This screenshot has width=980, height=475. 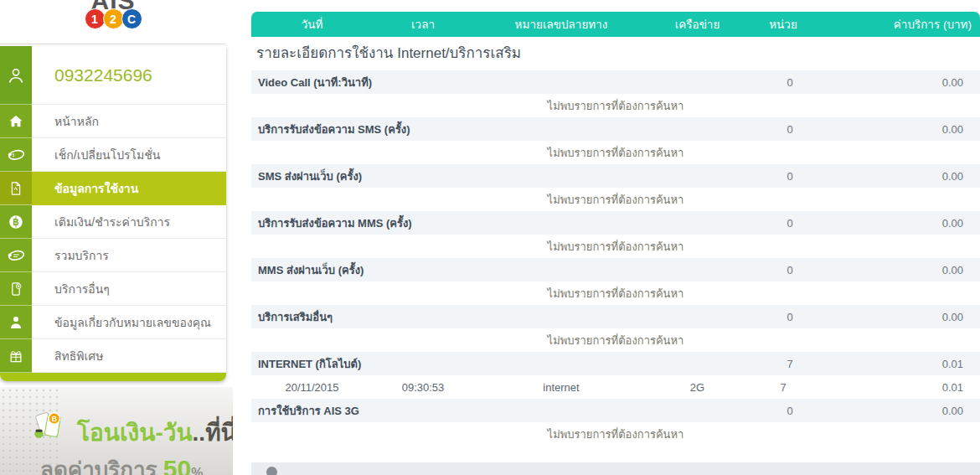 I want to click on banner-subline-text: ลดค่าบริการ, so click(x=102, y=466).